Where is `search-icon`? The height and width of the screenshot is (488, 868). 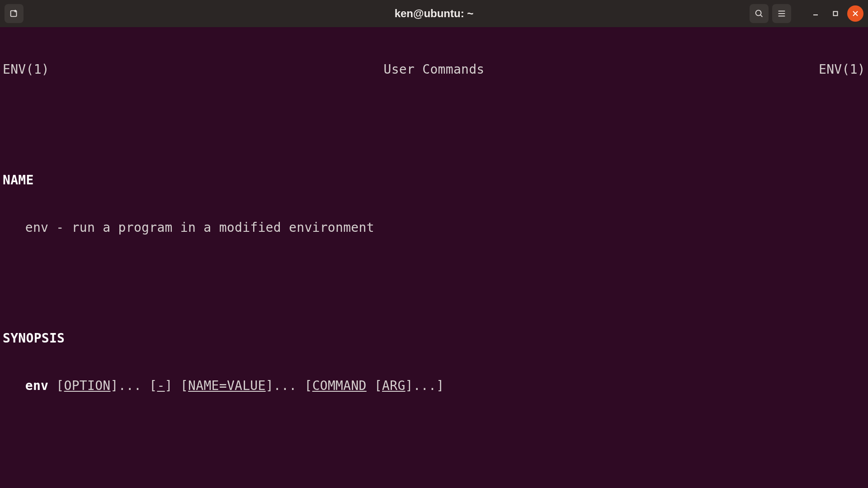 search-icon is located at coordinates (759, 14).